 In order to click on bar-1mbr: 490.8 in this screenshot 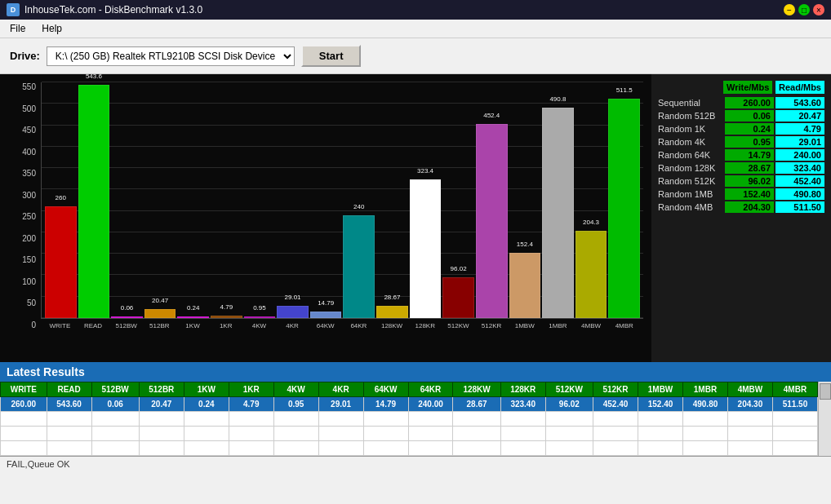, I will do `click(558, 213)`.